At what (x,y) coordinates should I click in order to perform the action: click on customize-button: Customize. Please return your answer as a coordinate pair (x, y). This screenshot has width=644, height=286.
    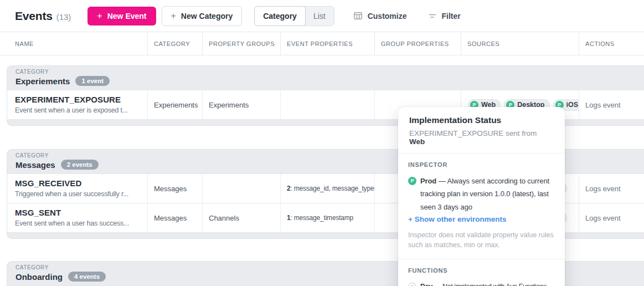
    Looking at the image, I should click on (380, 16).